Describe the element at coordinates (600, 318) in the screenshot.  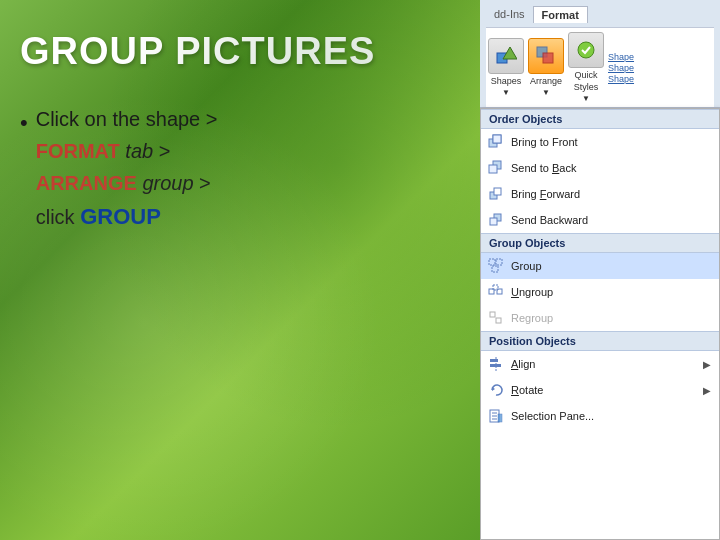
I see `regroup-item: Regroup` at that location.